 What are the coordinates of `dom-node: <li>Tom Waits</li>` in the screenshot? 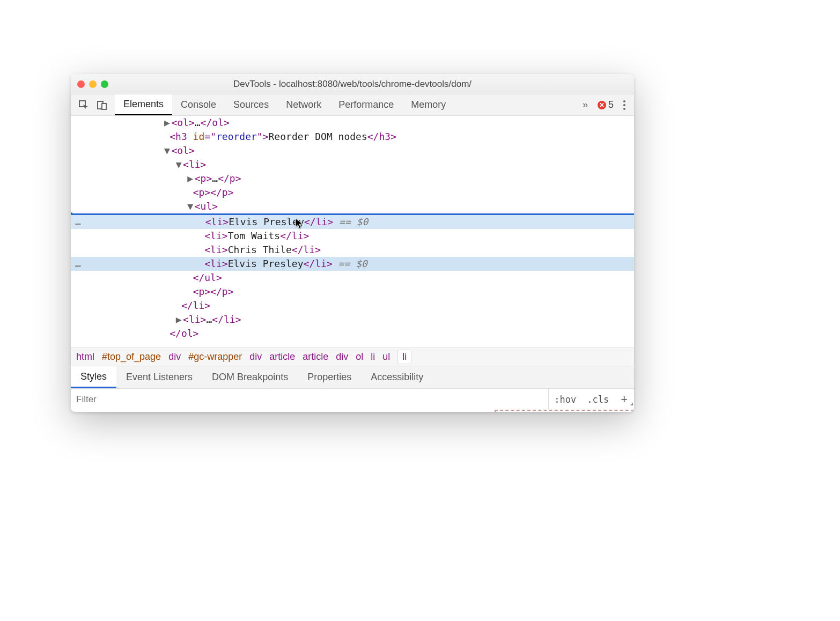 It's located at (352, 236).